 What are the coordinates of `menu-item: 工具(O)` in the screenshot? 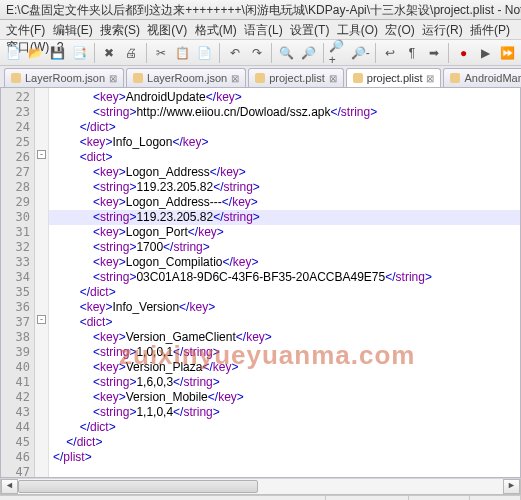 It's located at (358, 30).